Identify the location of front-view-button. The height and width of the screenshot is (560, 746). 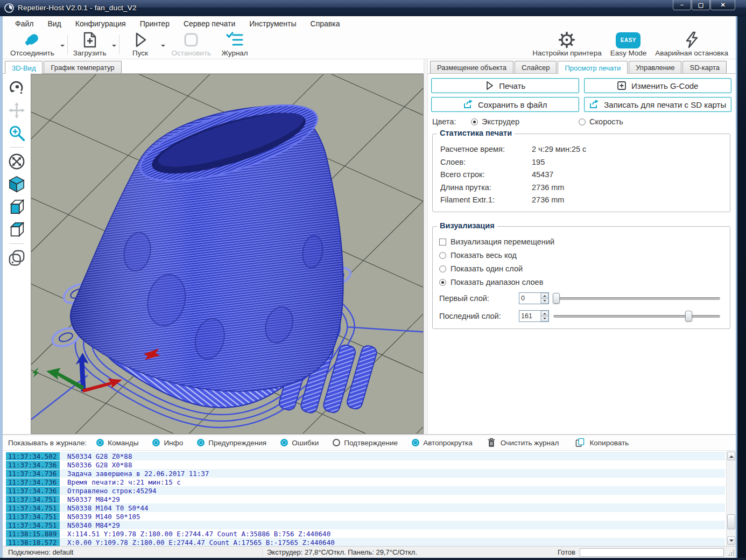
(17, 207).